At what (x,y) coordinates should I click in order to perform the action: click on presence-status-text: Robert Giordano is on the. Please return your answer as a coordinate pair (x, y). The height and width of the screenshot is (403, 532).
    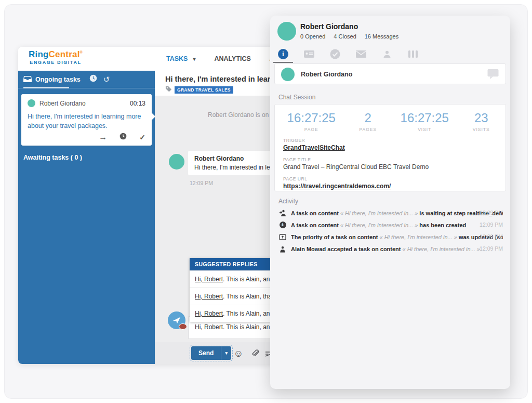
    Looking at the image, I should click on (243, 115).